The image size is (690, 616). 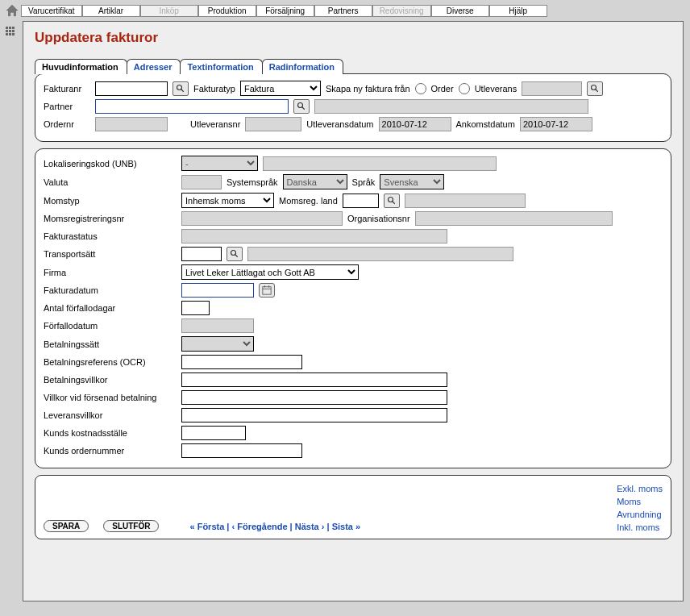 What do you see at coordinates (110, 380) in the screenshot?
I see `betalningsvillkor-label: Betalningsvillkor` at bounding box center [110, 380].